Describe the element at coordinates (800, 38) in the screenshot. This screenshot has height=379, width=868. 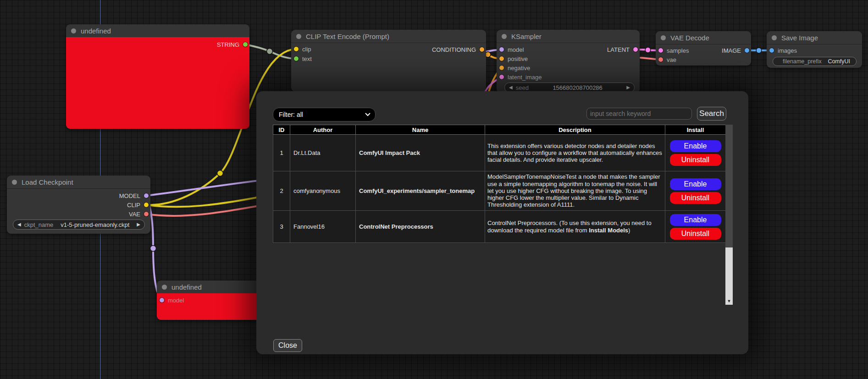
I see `node-title: Save Image` at that location.